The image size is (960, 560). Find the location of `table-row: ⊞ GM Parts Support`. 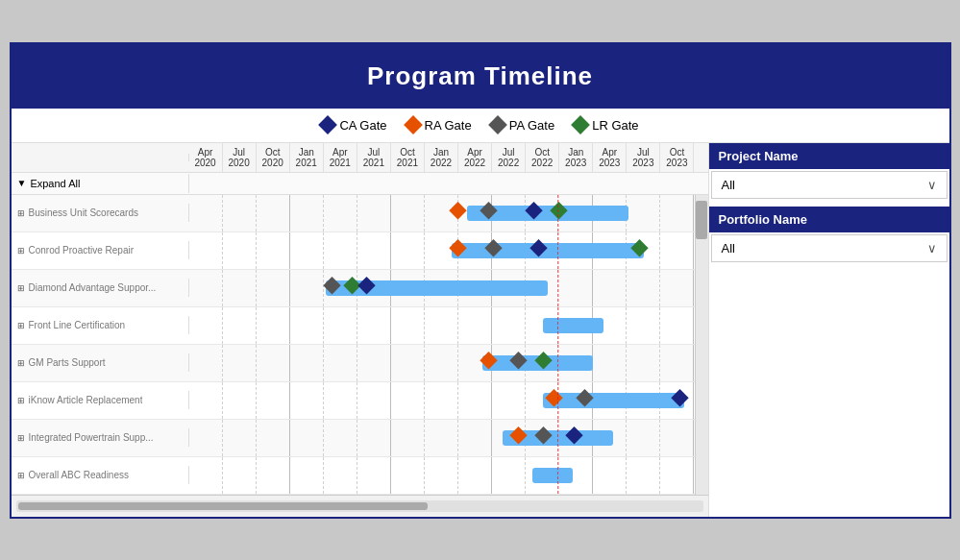

table-row: ⊞ GM Parts Support is located at coordinates (354, 363).